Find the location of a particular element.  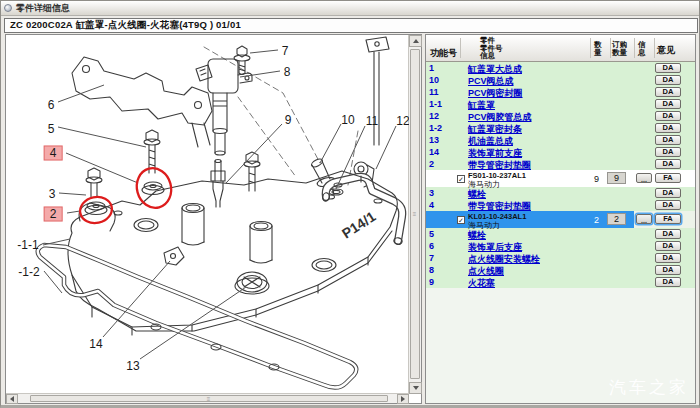

diagram-callout-5: 5 is located at coordinates (52, 130).